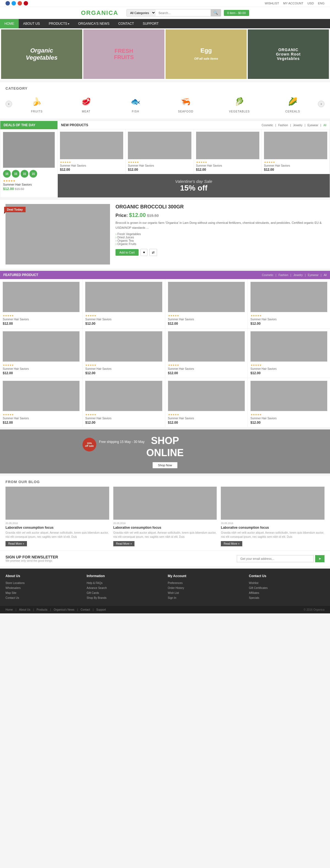 The height and width of the screenshot is (868, 330). I want to click on cat-prev-arrow: ‹, so click(9, 104).